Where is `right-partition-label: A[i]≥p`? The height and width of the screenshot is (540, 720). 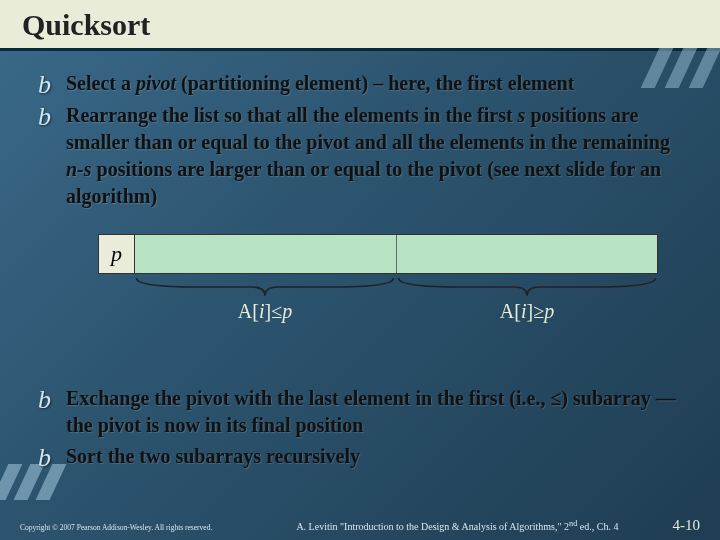 right-partition-label: A[i]≥p is located at coordinates (527, 312).